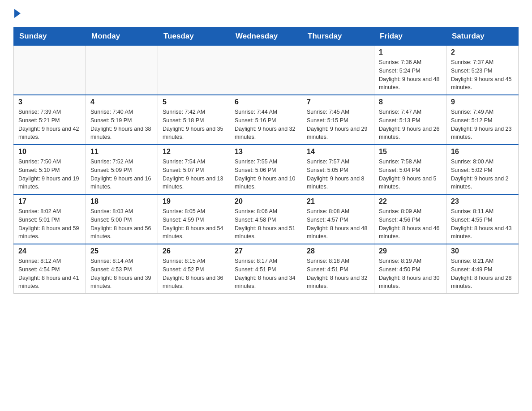 The width and height of the screenshot is (532, 411). What do you see at coordinates (266, 169) in the screenshot?
I see `calendar-week-row: 10Sunrise: 7:50 AM Sunset: 5:10 PM Dayli…` at bounding box center [266, 169].